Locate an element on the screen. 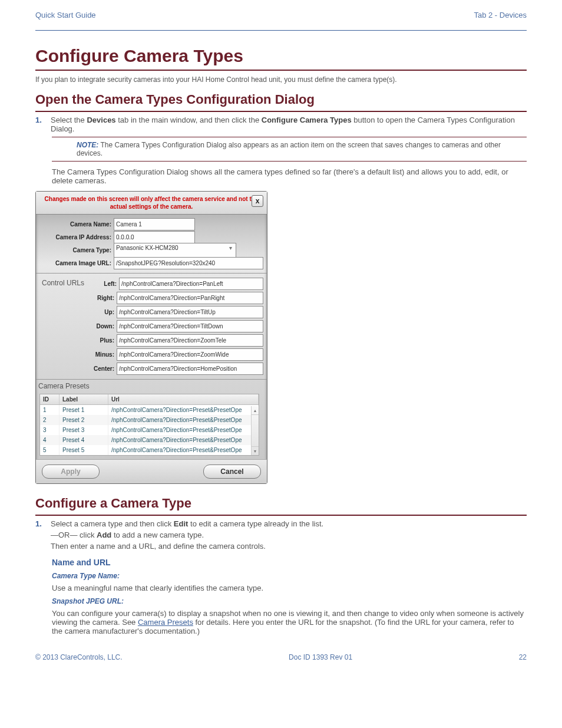 This screenshot has width=562, height=728. note-rule-bottom is located at coordinates (289, 162).